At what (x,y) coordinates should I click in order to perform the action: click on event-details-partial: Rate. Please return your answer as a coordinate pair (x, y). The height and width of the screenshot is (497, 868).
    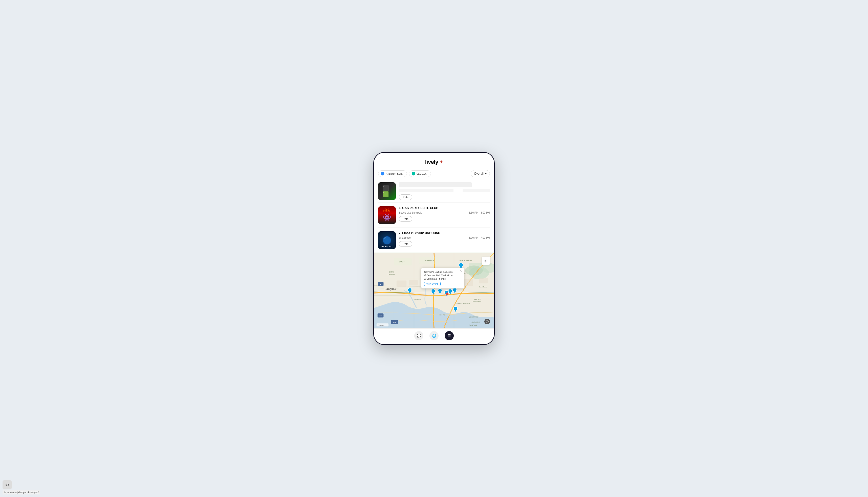
    Looking at the image, I should click on (444, 191).